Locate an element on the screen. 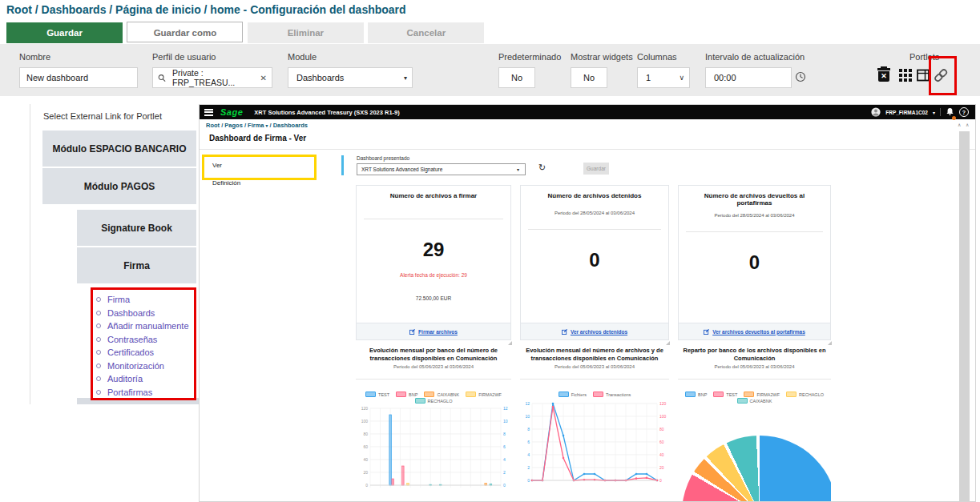 Image resolution: width=980 pixels, height=502 pixels. sidebar-submodule-firma: Firma is located at coordinates (136, 266).